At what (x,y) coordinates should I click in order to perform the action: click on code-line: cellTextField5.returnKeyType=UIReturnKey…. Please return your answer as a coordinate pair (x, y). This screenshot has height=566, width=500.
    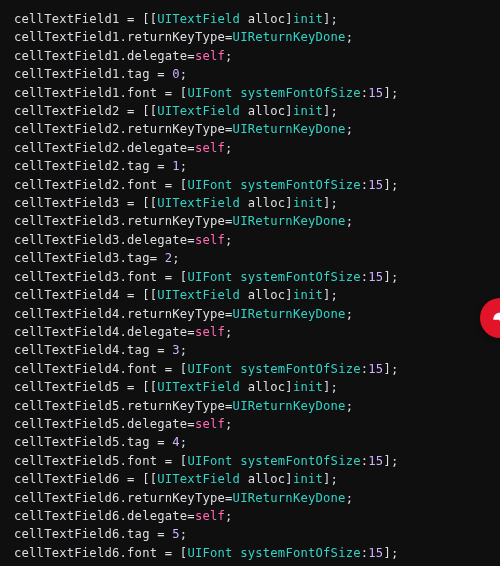
    Looking at the image, I should click on (184, 406).